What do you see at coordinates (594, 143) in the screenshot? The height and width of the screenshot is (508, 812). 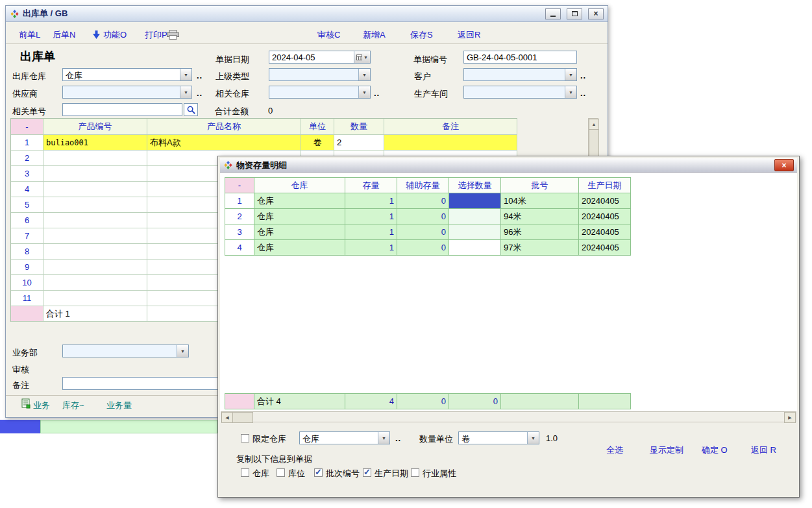 I see `scroll-thumb` at bounding box center [594, 143].